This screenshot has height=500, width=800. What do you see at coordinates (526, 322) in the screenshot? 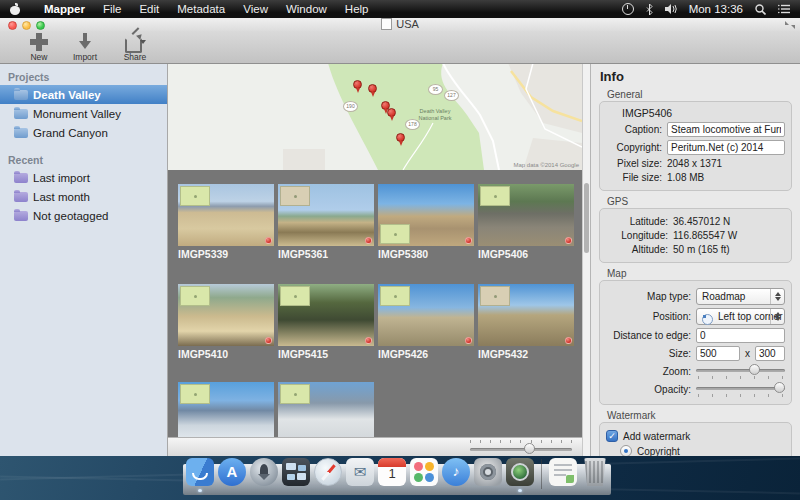
I see `photo-thumbnail: IMGP5432` at bounding box center [526, 322].